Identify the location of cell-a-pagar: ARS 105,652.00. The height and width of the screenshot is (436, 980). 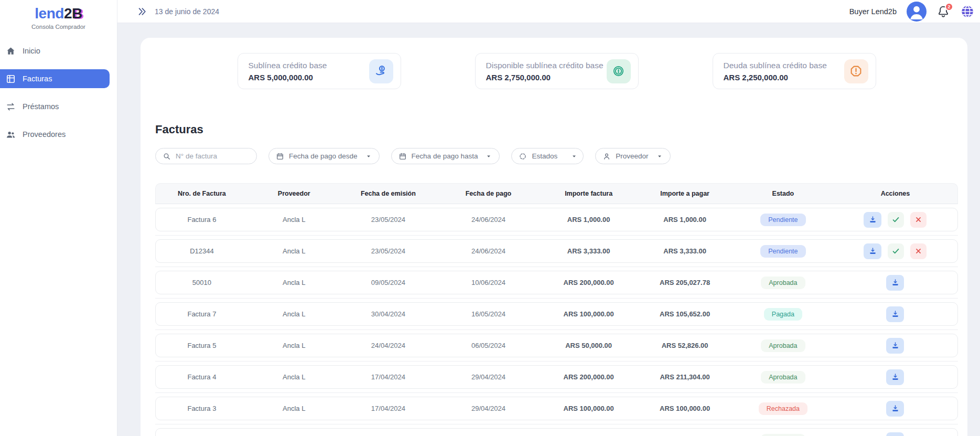
(685, 314).